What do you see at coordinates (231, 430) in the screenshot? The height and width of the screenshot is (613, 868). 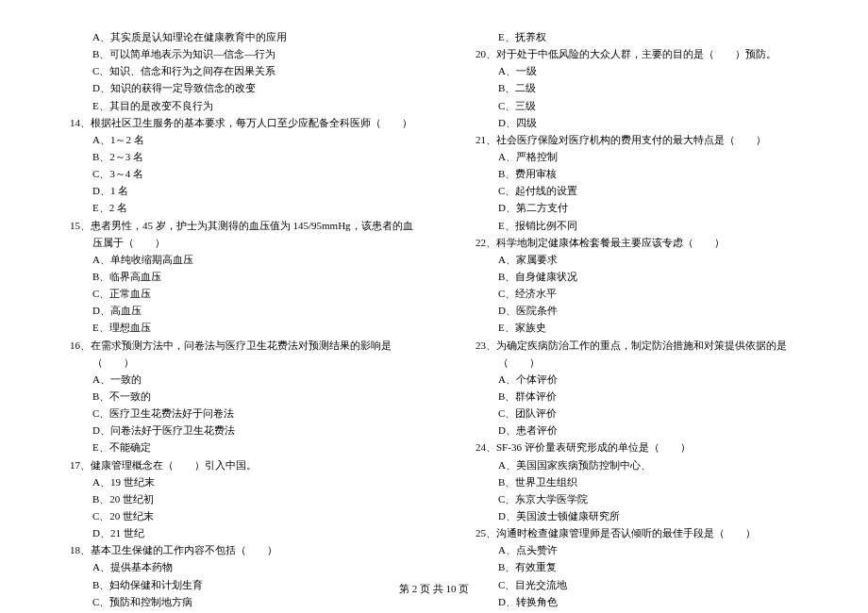 I see `option-line: D、问卷法好于医疗卫生花费法` at bounding box center [231, 430].